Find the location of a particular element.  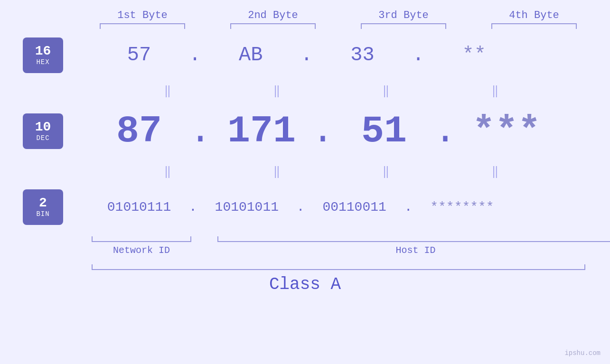

equals-row-1: ‖ ‖ ‖ ‖ is located at coordinates (305, 91).